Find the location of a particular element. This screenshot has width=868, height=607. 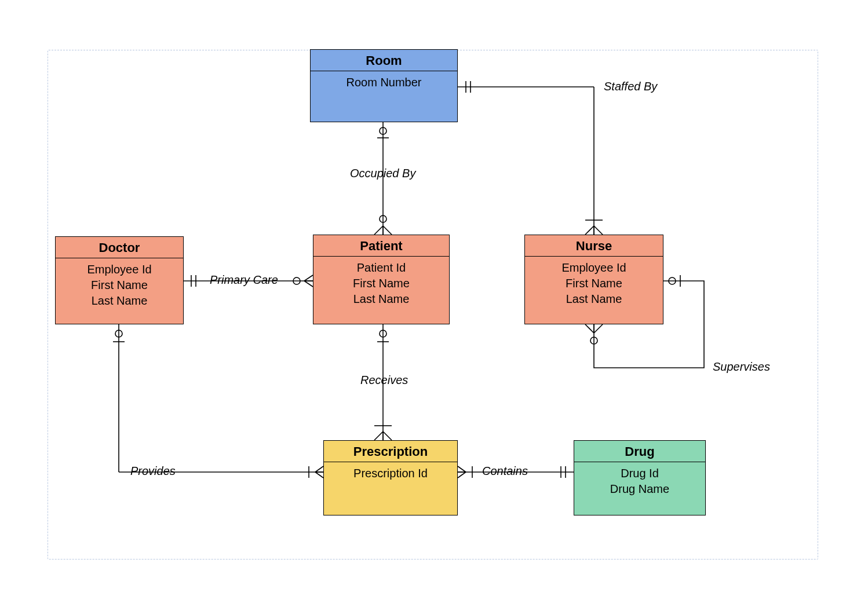

entity-nurse: Nurse Employee Id First Name Last Name is located at coordinates (594, 279).